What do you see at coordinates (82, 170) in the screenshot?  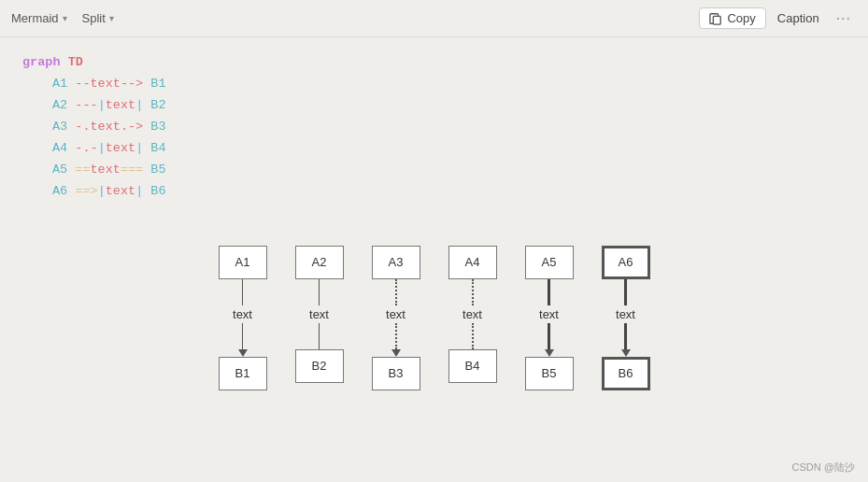 I see `arrow-5: ==` at bounding box center [82, 170].